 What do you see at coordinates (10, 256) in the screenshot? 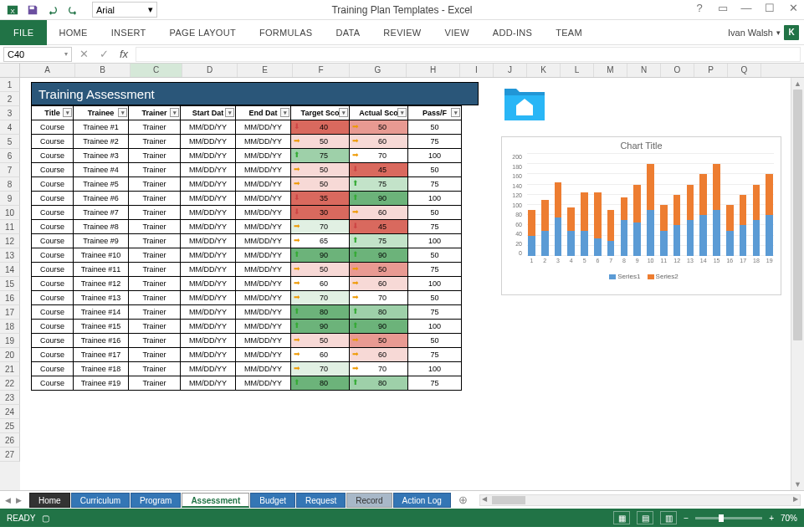
I see `row-header: 13` at bounding box center [10, 256].